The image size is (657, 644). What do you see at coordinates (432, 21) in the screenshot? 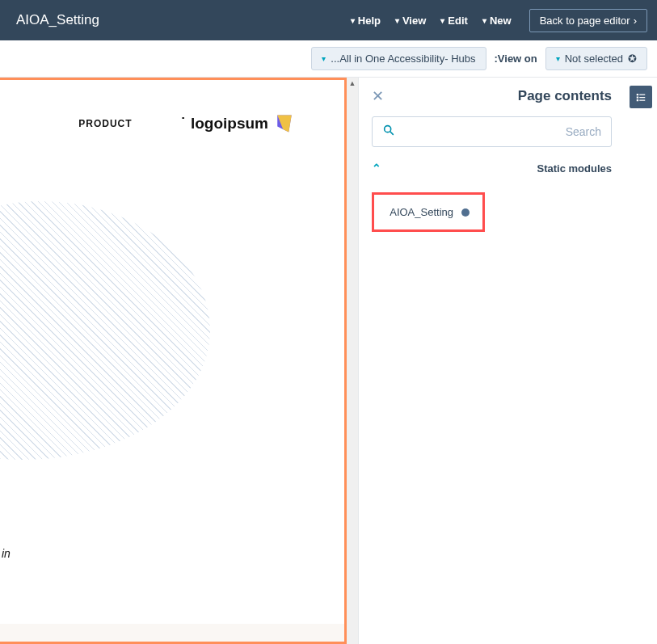
I see `top-menu: New▾ Edit▾ View▾ Help▾` at bounding box center [432, 21].